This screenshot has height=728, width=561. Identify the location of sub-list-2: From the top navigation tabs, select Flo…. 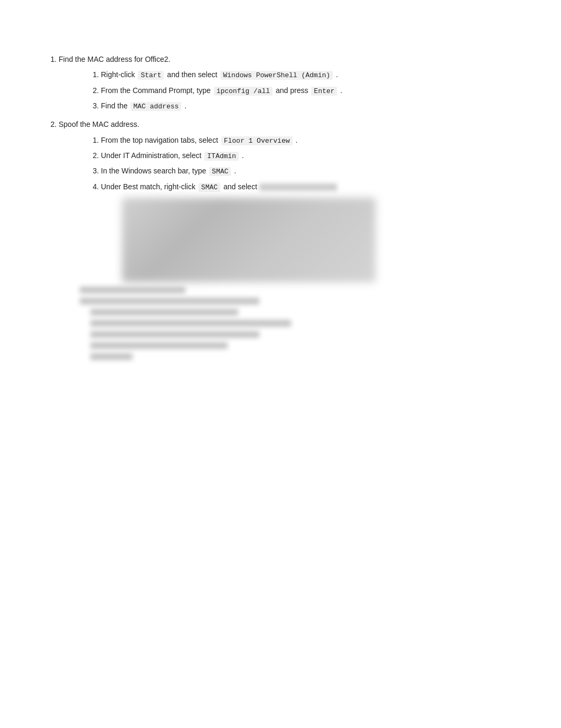
(288, 164).